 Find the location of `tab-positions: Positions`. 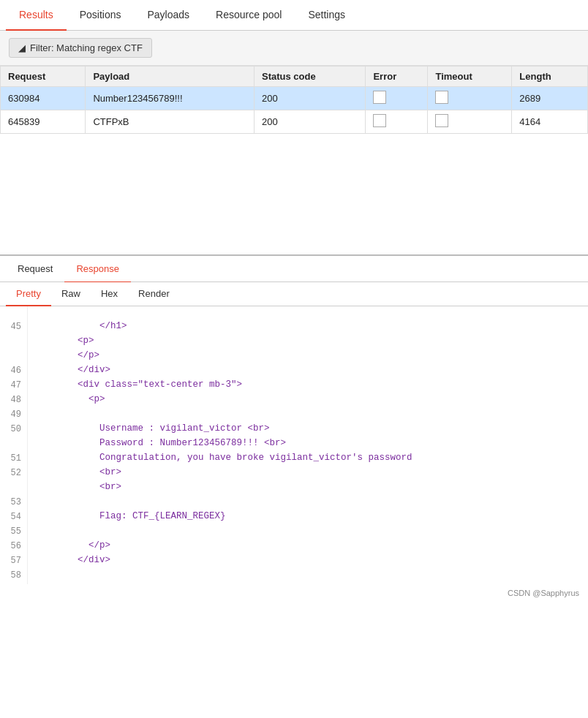

tab-positions: Positions is located at coordinates (101, 15).